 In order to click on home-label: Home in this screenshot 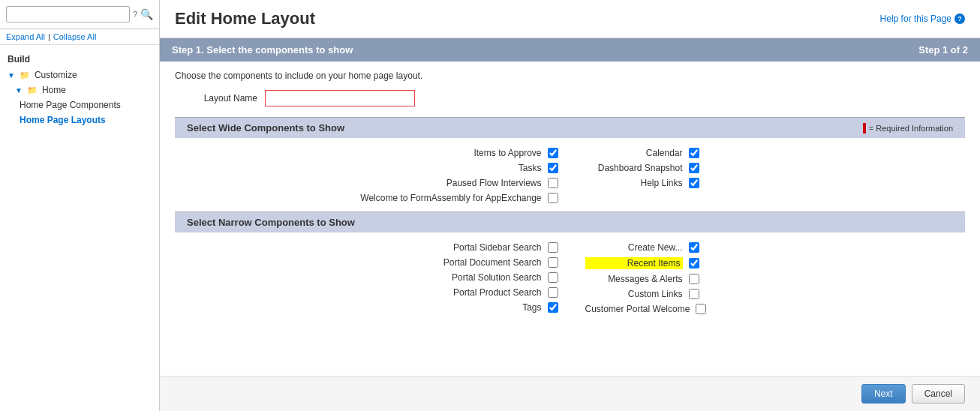, I will do `click(54, 90)`.